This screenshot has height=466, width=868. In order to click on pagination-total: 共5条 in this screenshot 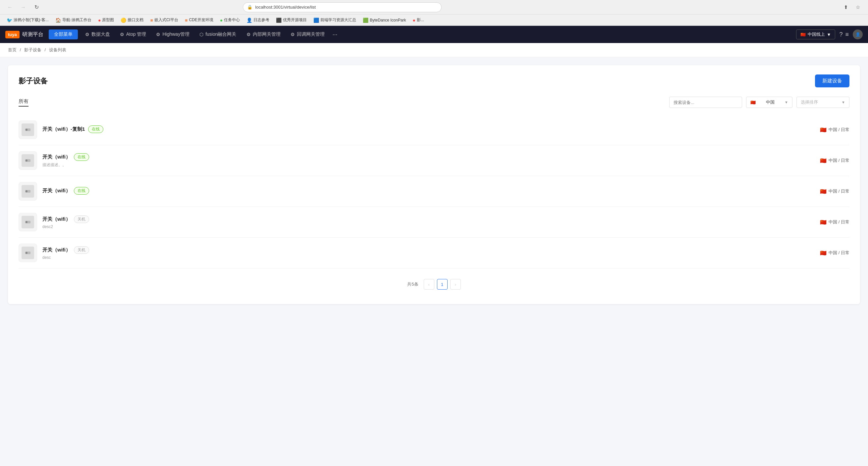, I will do `click(412, 284)`.